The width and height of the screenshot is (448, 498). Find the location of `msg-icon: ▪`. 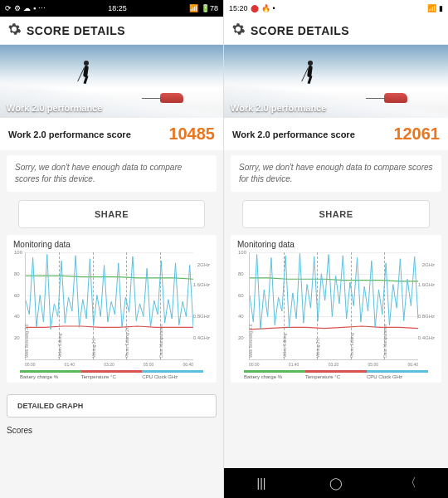

msg-icon: ▪ is located at coordinates (35, 8).